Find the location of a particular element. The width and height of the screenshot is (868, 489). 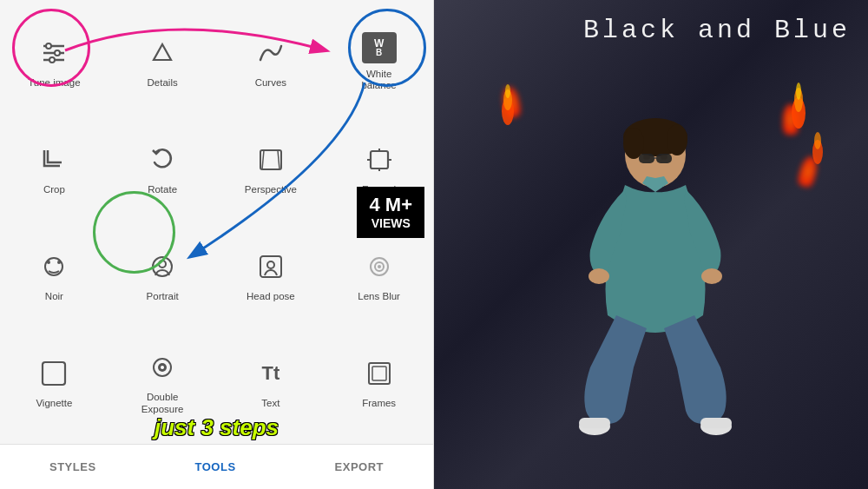

tool-curves: Curves is located at coordinates (271, 63).